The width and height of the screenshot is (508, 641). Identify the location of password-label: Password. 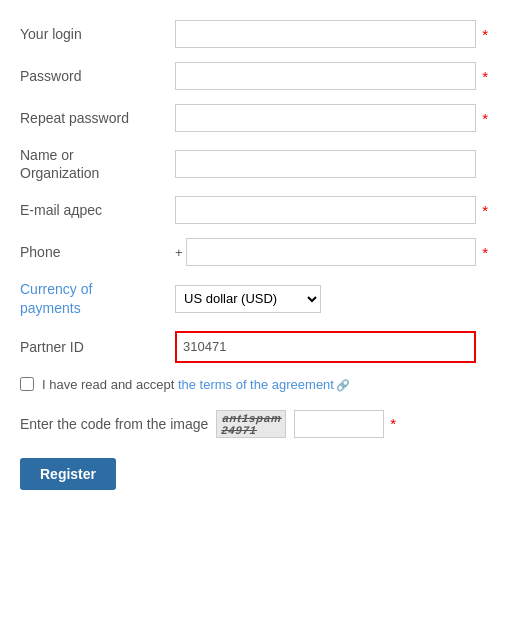
(98, 76).